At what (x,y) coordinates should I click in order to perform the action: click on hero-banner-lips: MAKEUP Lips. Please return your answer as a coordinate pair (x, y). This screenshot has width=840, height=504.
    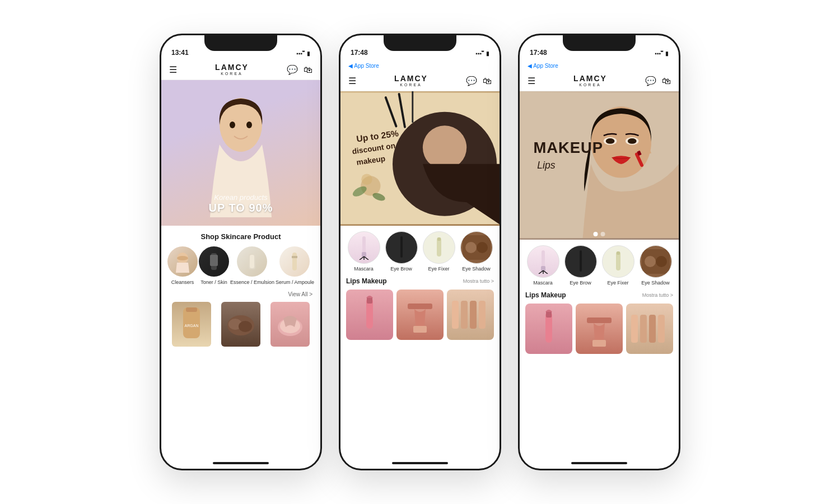
    Looking at the image, I should click on (599, 166).